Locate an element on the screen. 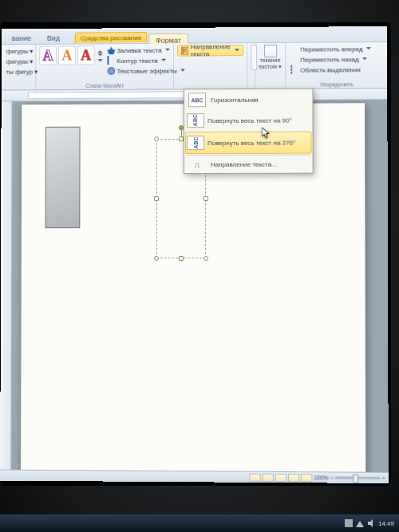 The image size is (399, 532). rotate-270-icon: ABC is located at coordinates (196, 143).